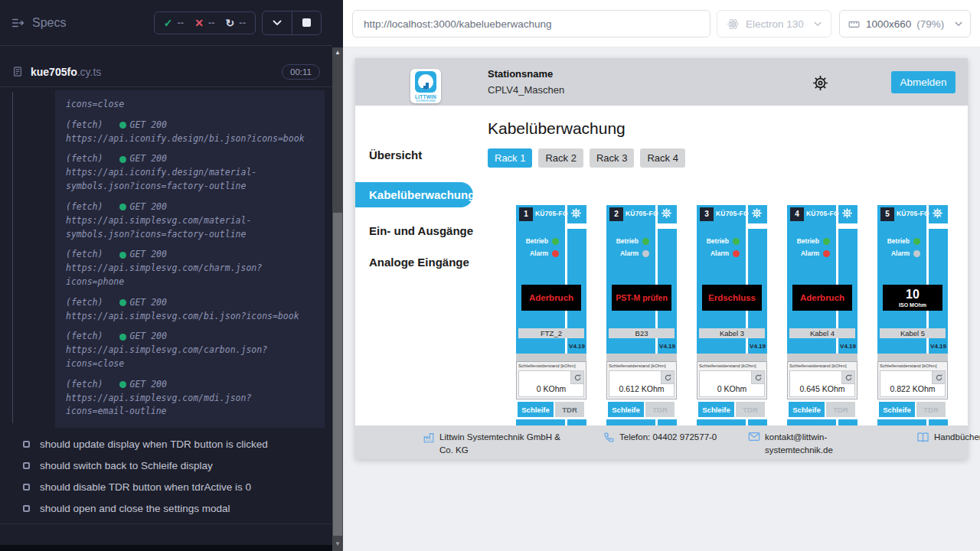 The width and height of the screenshot is (980, 551). Describe the element at coordinates (948, 445) in the screenshot. I see `footer-manuals: Handbücher` at that location.